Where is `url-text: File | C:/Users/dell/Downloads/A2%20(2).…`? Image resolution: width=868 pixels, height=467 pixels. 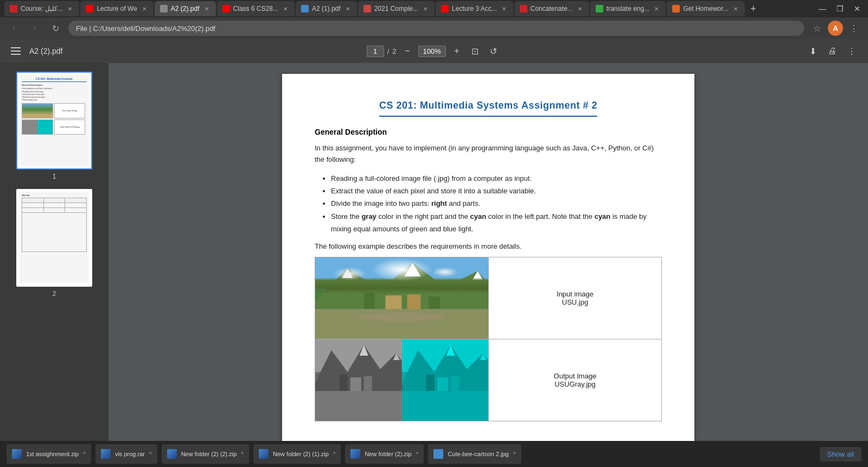 url-text: File | C:/Users/dell/Downloads/A2%20(2).… is located at coordinates (145, 28).